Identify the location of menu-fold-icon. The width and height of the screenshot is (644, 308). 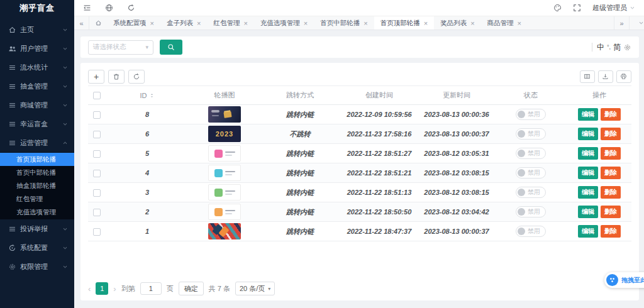
(87, 8).